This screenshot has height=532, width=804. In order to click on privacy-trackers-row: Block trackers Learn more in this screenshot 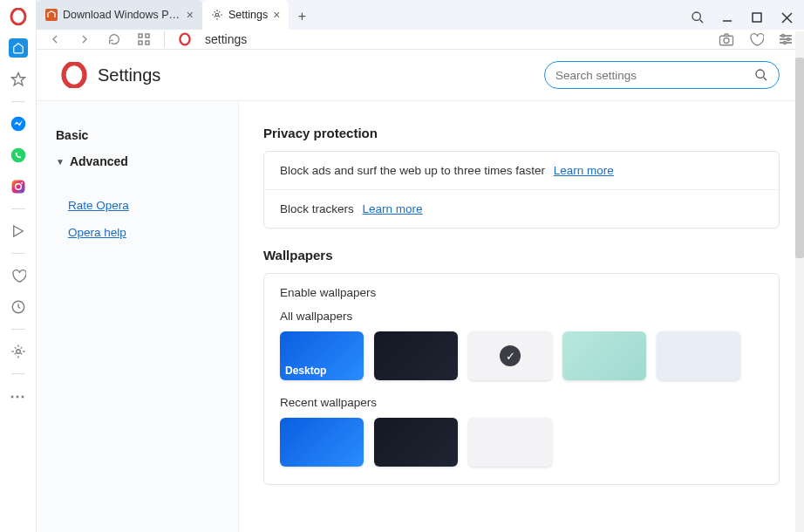, I will do `click(521, 208)`.